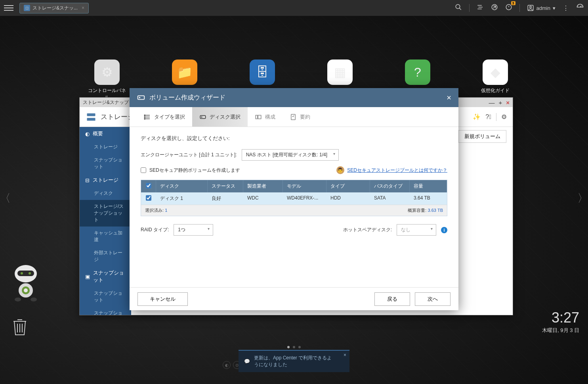  What do you see at coordinates (514, 3) in the screenshot?
I see `notification-badge: 3` at bounding box center [514, 3].